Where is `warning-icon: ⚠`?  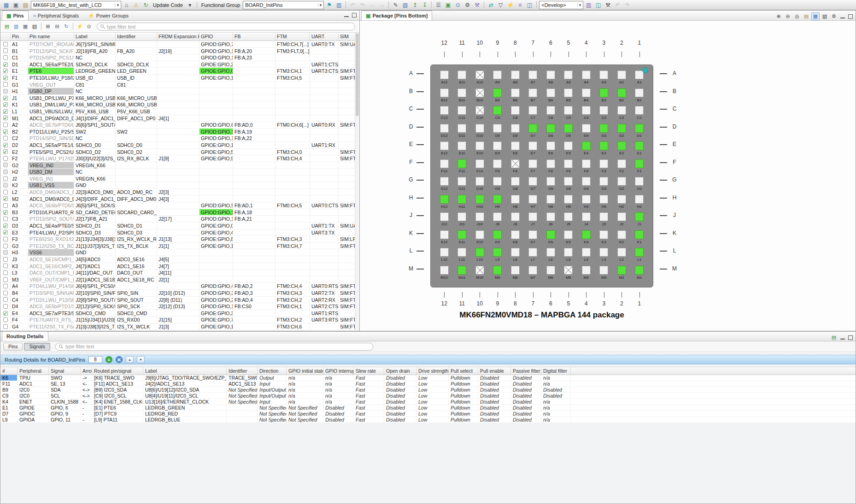 warning-icon: ⚠ is located at coordinates (136, 5).